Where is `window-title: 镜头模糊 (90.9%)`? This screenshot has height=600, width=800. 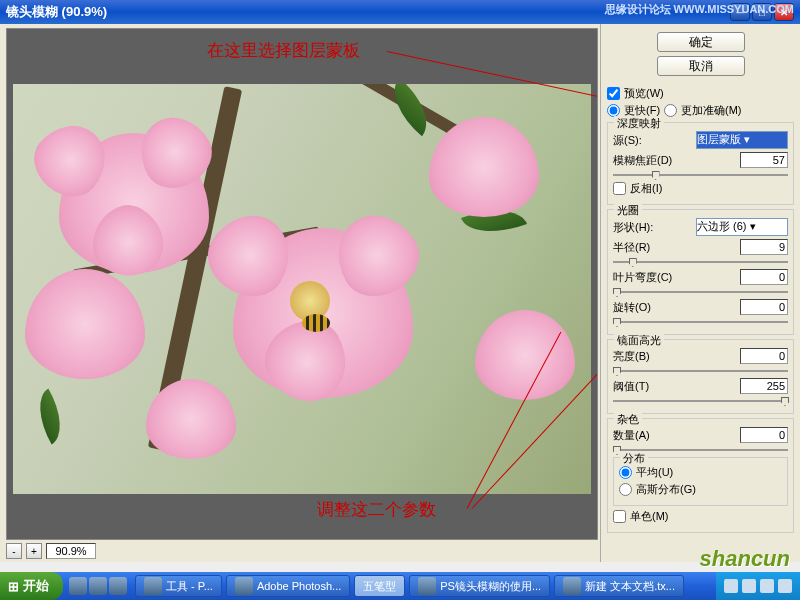
window-title: 镜头模糊 (90.9%) is located at coordinates (56, 12).